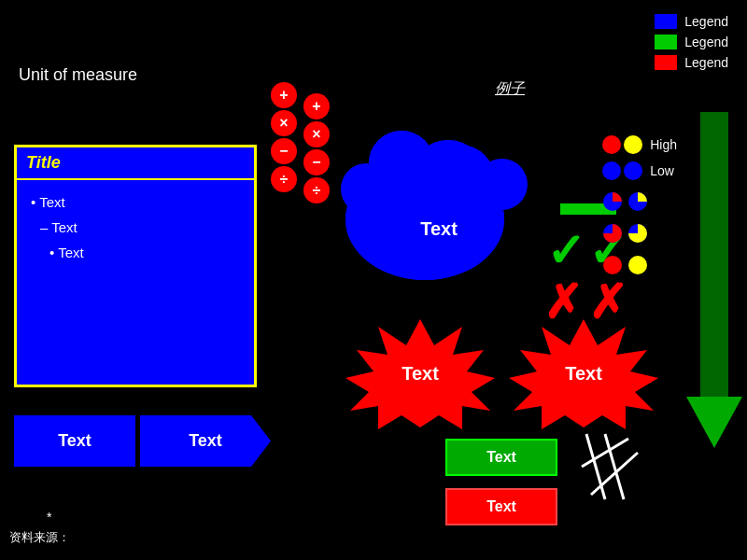  I want to click on unit-label: Unit of measure, so click(78, 75).